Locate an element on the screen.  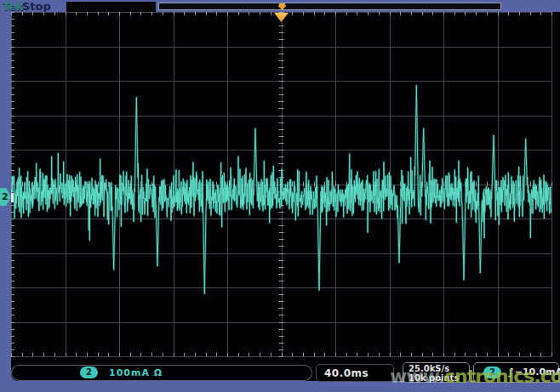
record-view-bar is located at coordinates (330, 7).